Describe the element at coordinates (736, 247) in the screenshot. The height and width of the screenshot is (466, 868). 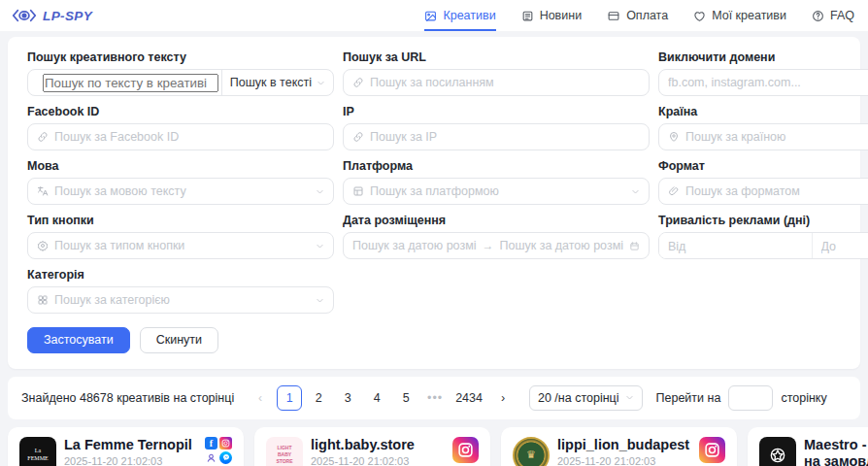
I see `duration-from-input` at that location.